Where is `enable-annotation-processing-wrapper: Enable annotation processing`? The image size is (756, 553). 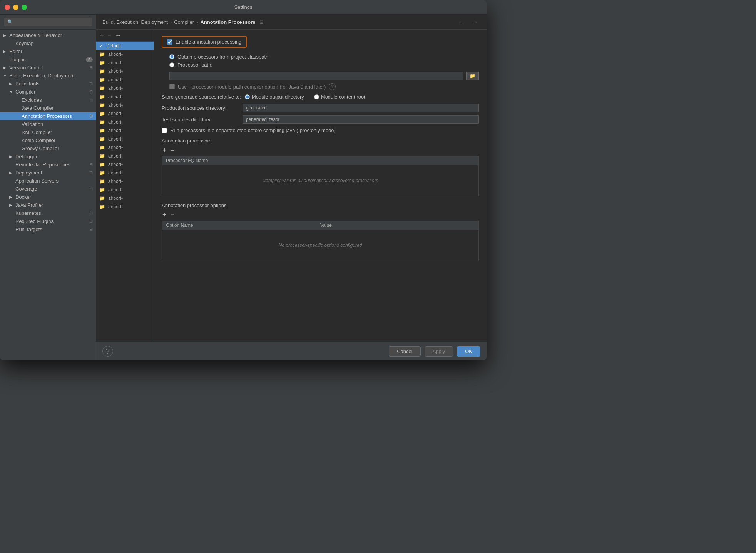 enable-annotation-processing-wrapper: Enable annotation processing is located at coordinates (204, 42).